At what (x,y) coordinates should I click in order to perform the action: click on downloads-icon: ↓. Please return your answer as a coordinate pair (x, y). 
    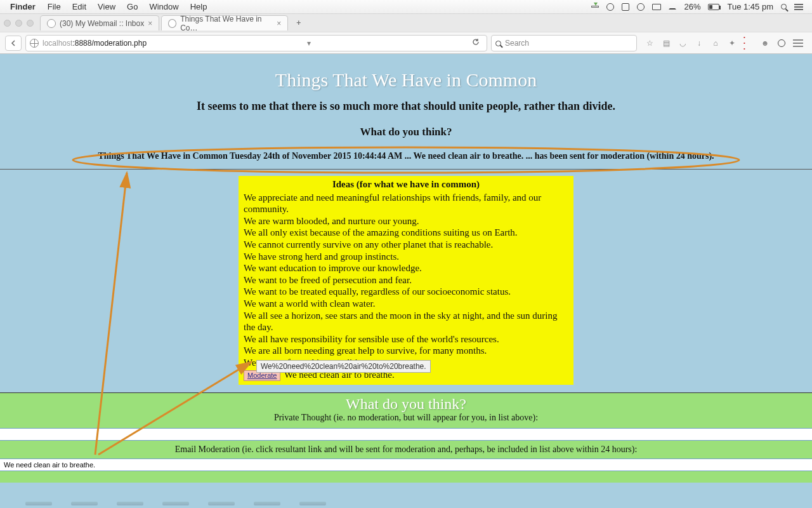
    Looking at the image, I should click on (699, 43).